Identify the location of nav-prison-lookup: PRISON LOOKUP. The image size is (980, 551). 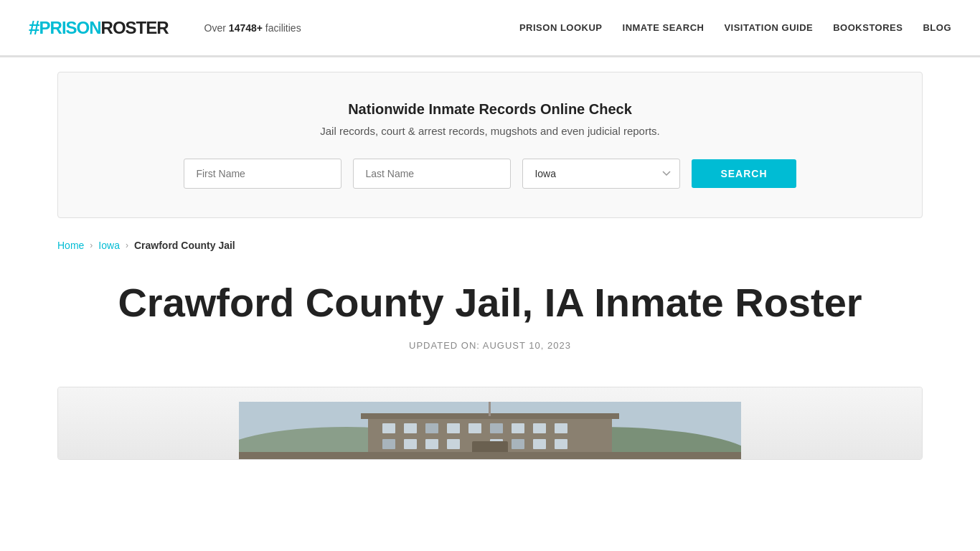
(561, 27).